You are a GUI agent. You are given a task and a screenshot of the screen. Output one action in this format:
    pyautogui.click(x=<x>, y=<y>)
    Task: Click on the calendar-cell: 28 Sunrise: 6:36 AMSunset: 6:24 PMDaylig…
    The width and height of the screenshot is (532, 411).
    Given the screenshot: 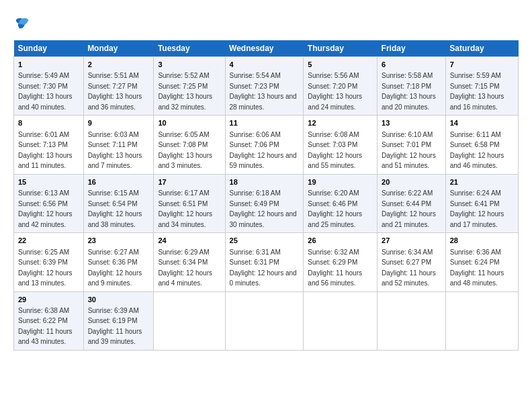 What is the action you would take?
    pyautogui.click(x=482, y=262)
    